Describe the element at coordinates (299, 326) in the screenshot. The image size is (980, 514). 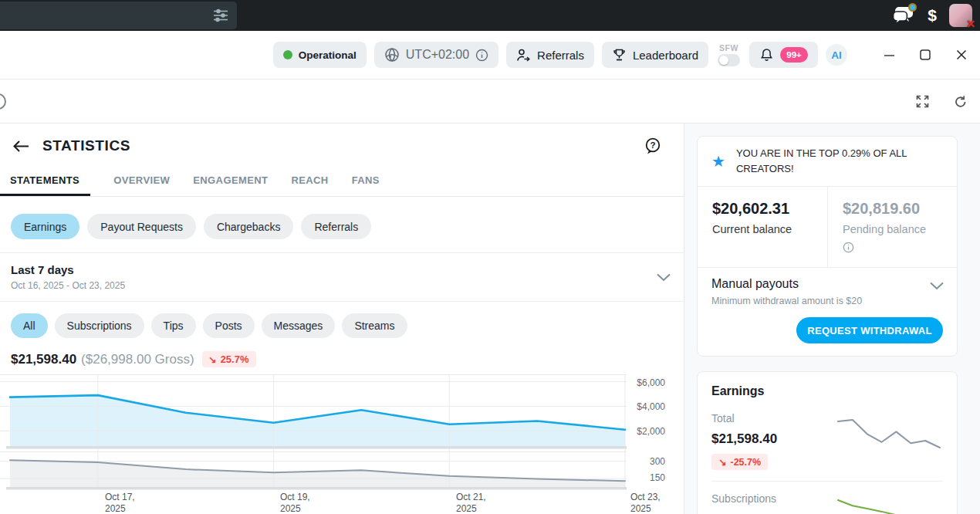
I see `filter-messages: Messages` at that location.